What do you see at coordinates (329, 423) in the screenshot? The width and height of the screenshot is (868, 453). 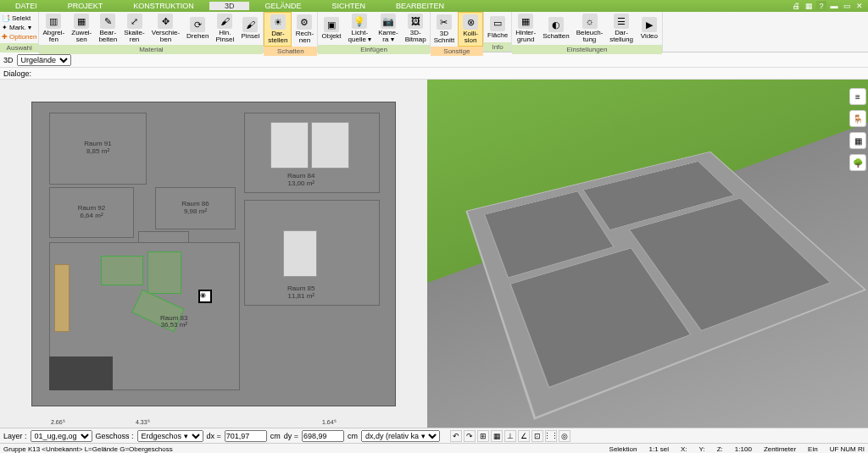 I see `dim-bottom-8: 1.64⁵` at bounding box center [329, 423].